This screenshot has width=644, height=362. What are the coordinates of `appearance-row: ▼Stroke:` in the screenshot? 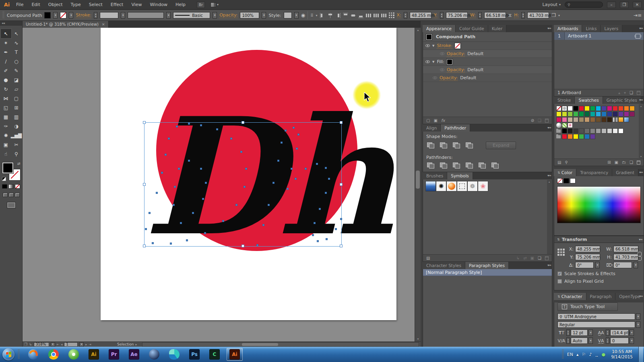 It's located at (487, 46).